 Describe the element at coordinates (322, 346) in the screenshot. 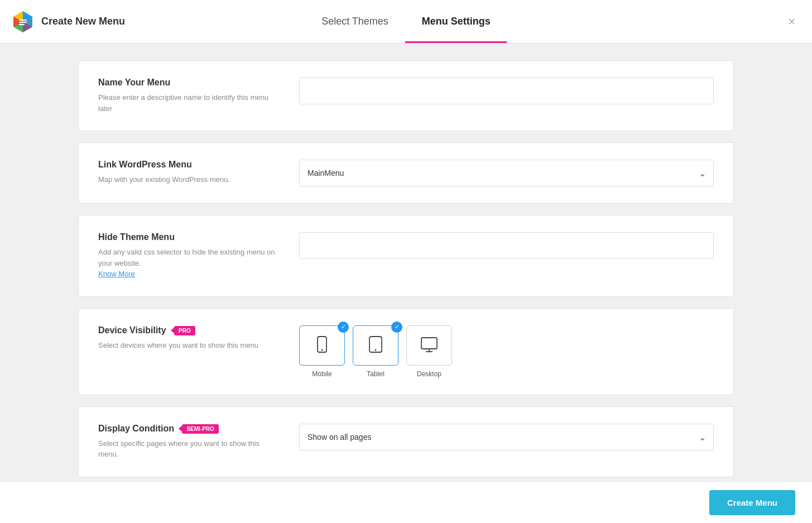

I see `mobile-device-button: ✓` at that location.